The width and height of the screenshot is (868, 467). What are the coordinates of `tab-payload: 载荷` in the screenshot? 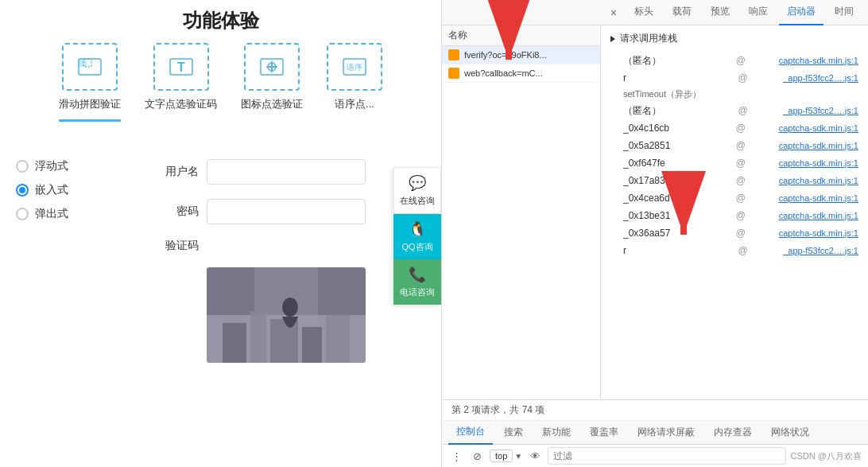 It's located at (682, 13).